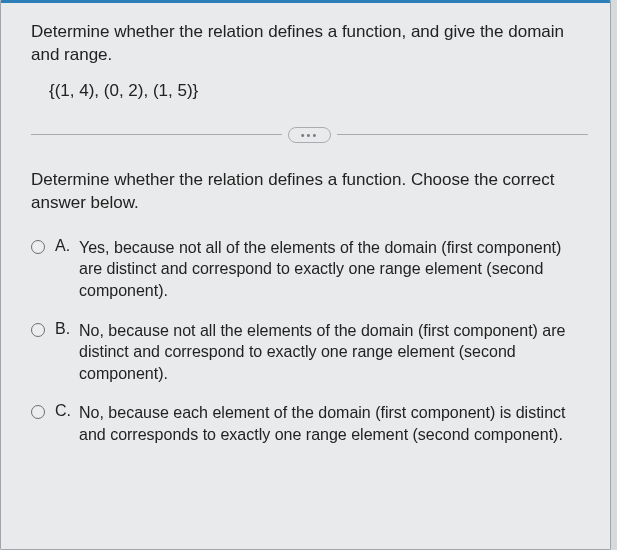  What do you see at coordinates (310, 192) in the screenshot?
I see `subquestion-prompt: Determine whether the relation defines a…` at bounding box center [310, 192].